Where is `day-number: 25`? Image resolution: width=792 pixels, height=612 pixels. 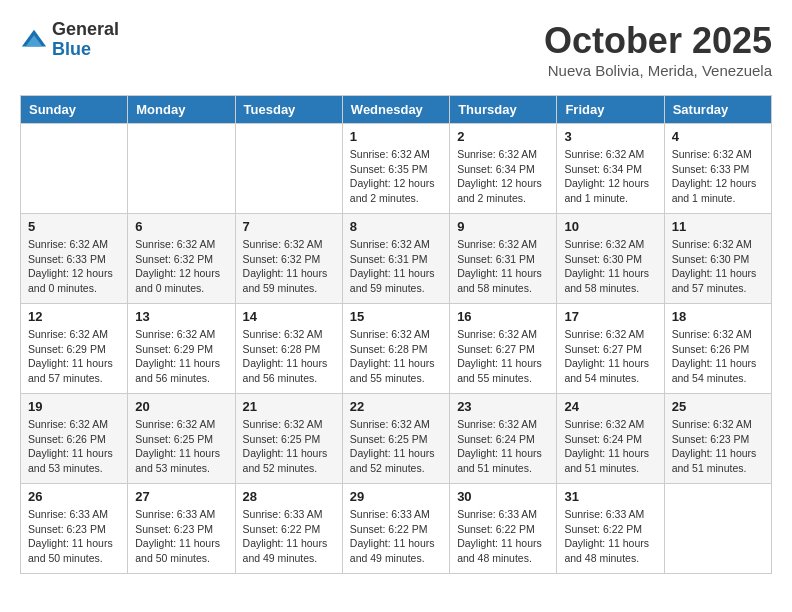 day-number: 25 is located at coordinates (718, 406).